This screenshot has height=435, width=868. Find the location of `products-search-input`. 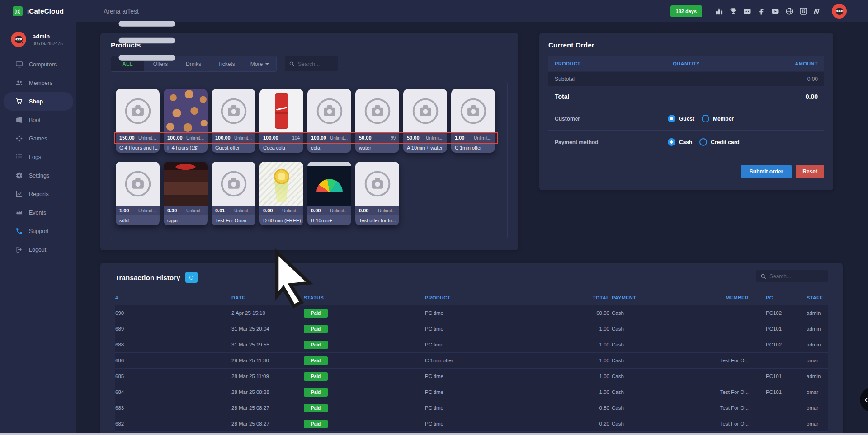

products-search-input is located at coordinates (316, 64).